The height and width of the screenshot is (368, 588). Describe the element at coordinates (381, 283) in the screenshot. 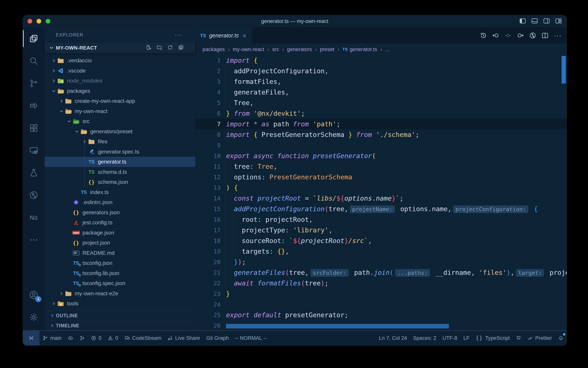

I see `code-line-22: 22 await formatFiles(tree);` at that location.